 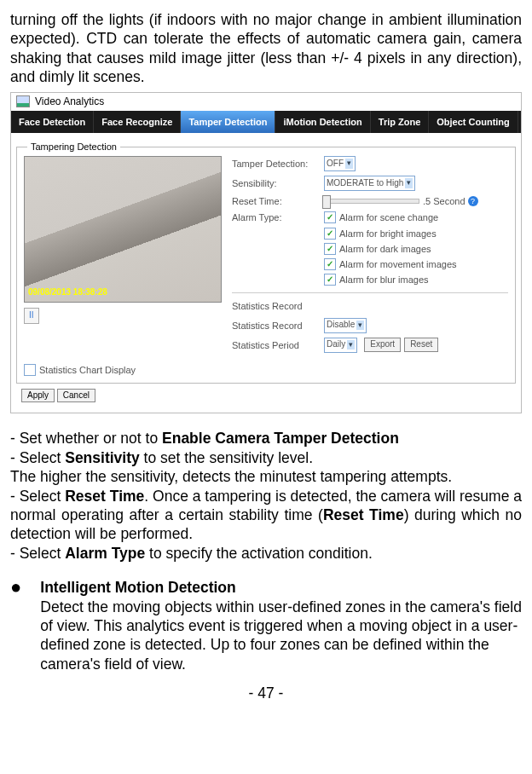 What do you see at coordinates (385, 249) in the screenshot?
I see `alarm-dark-label: Alarm for dark images` at bounding box center [385, 249].